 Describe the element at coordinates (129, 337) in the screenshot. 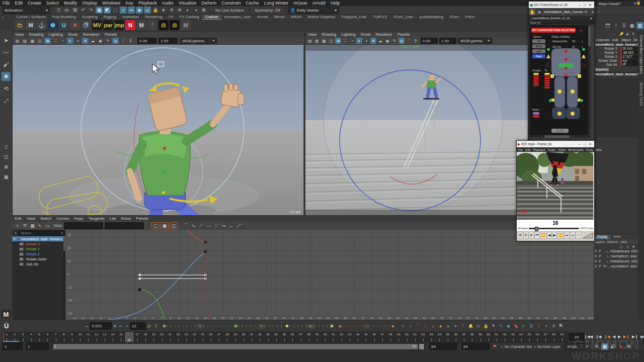

I see `current-time-marker: 16` at that location.